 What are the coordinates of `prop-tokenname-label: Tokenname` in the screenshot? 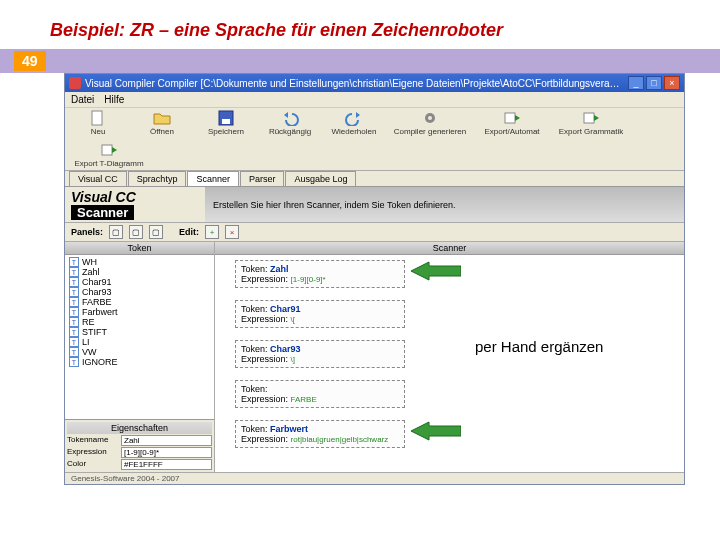 It's located at (94, 440).